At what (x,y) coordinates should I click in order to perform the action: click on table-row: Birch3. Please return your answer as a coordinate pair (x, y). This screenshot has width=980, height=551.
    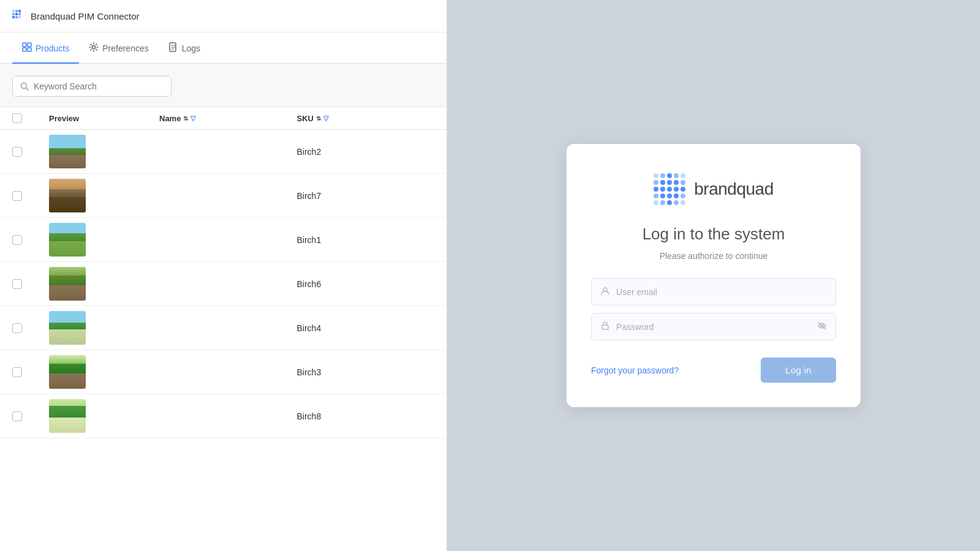
    Looking at the image, I should click on (223, 372).